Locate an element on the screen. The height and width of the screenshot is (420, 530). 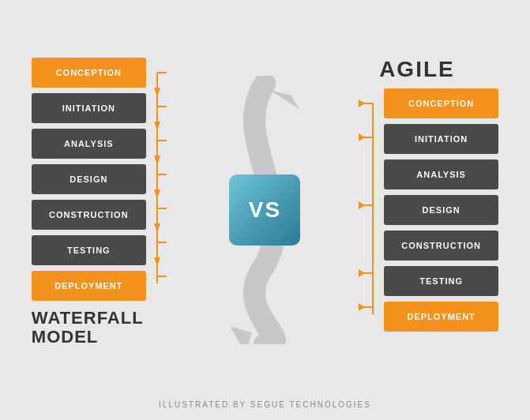
agile-step-row: DEPLOYMENT is located at coordinates (441, 317).